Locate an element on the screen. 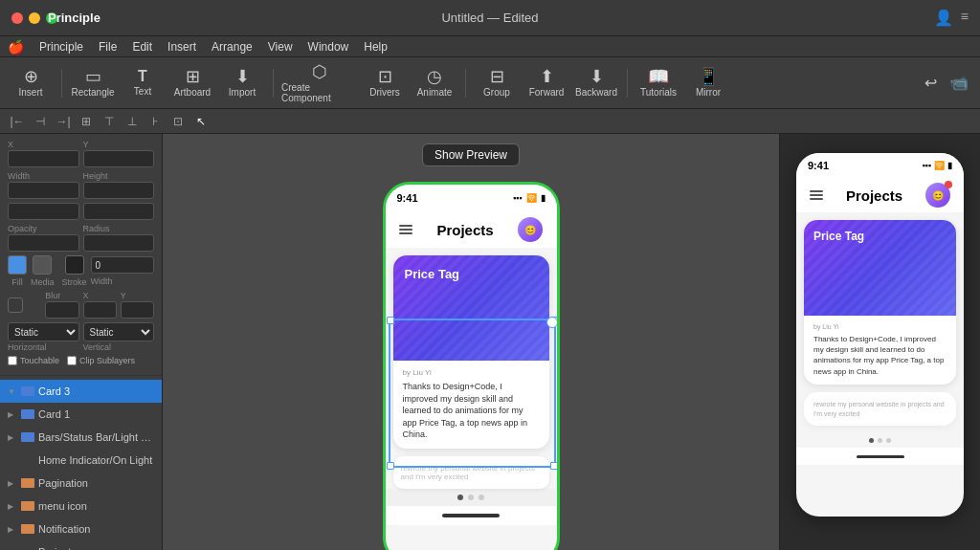 This screenshot has width=980, height=550. stroke-swatch is located at coordinates (75, 265).